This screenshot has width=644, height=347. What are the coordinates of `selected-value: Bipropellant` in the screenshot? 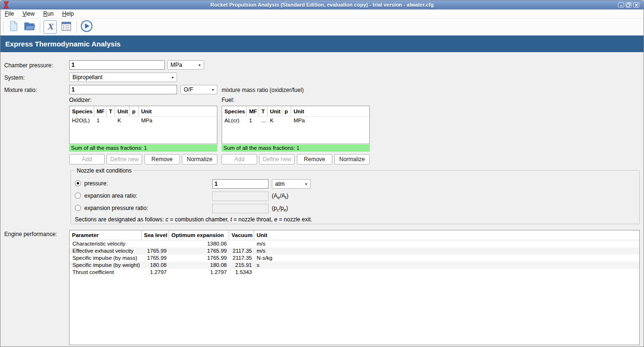 It's located at (87, 77).